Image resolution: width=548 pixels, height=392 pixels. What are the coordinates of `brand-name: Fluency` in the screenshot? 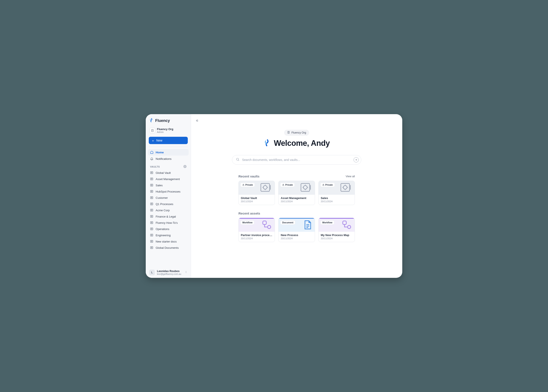 It's located at (162, 121).